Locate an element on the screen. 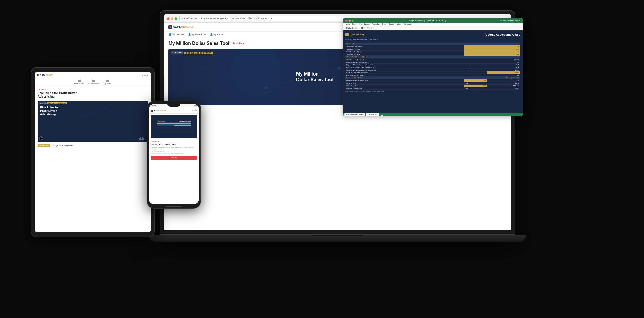 This screenshot has width=644, height=318. excel-header: ① DATA DRIVEN Google Advertising Goals is located at coordinates (433, 35).